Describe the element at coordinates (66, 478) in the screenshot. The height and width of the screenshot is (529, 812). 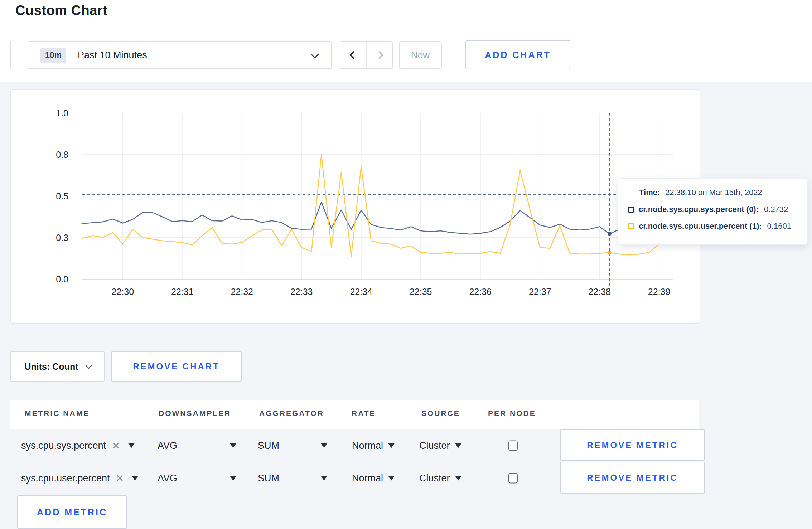
I see `metric-name: sys.cpu.user.percent` at that location.